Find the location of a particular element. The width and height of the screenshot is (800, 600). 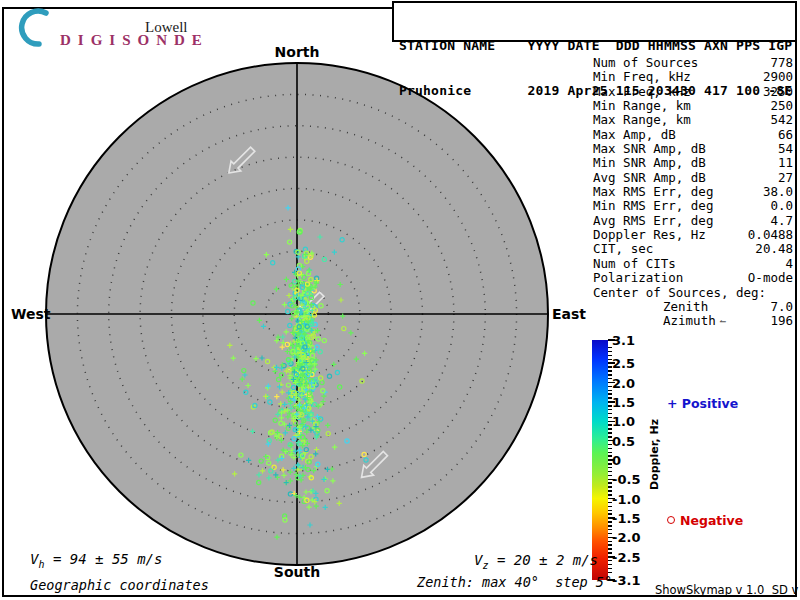

stat-row: Max Freq, kHz3250 is located at coordinates (693, 91).